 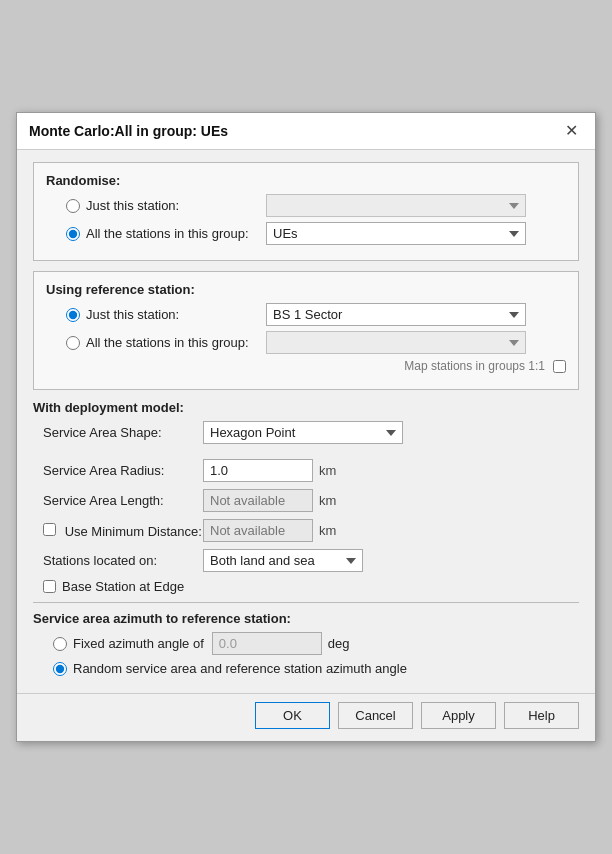 What do you see at coordinates (267, 644) in the screenshot?
I see `azimuth-fixed-input` at bounding box center [267, 644].